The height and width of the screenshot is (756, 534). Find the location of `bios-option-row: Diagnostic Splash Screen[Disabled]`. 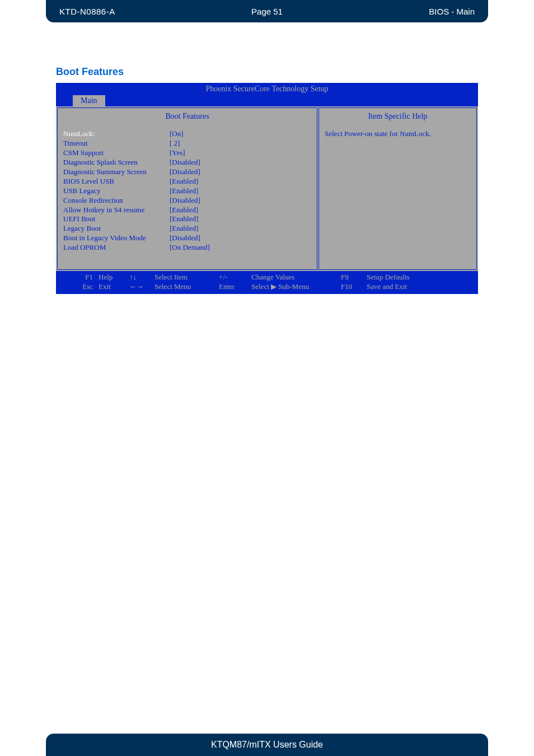

bios-option-row: Diagnostic Splash Screen[Disabled] is located at coordinates (187, 162).